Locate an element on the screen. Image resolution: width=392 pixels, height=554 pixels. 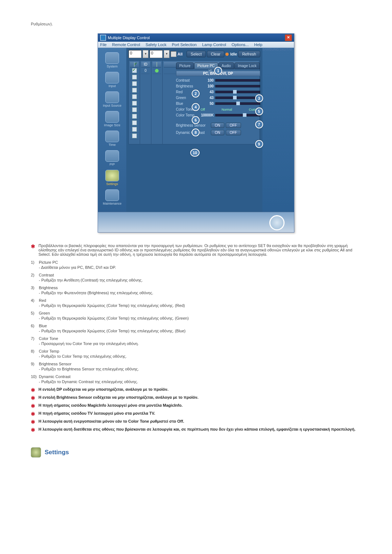
menu-options: Options... is located at coordinates (240, 45).